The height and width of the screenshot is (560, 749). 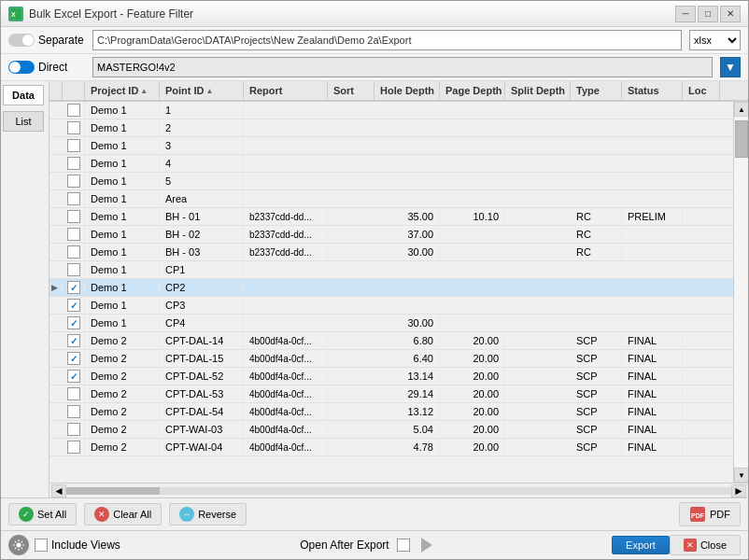 What do you see at coordinates (705, 545) in the screenshot?
I see `close-button: ✕ Close` at bounding box center [705, 545].